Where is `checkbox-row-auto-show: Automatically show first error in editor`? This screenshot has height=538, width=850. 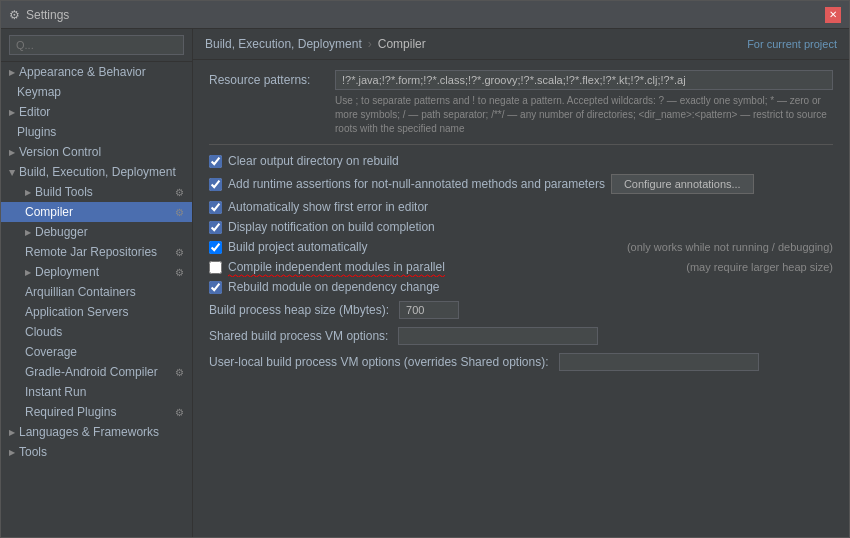
checkbox-row-auto-show: Automatically show first error in editor is located at coordinates (521, 207).